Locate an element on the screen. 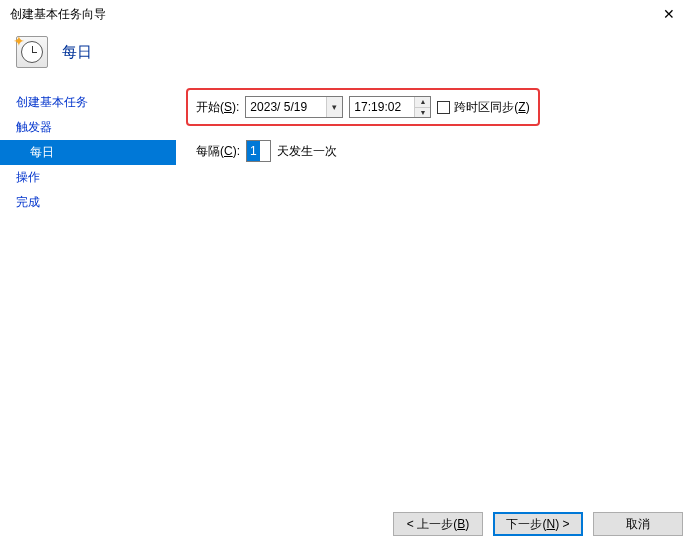  start-label: 开始(S): is located at coordinates (218, 108).